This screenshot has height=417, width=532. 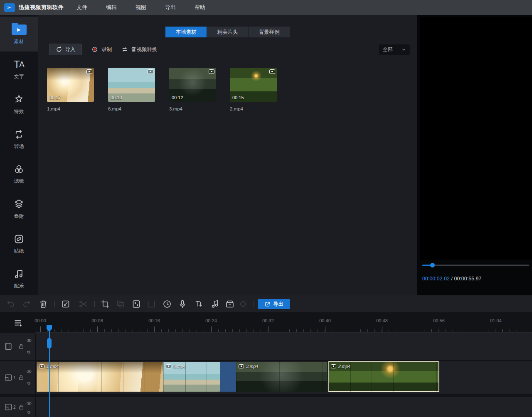 I want to click on track-row-pip2, so click(x=266, y=407).